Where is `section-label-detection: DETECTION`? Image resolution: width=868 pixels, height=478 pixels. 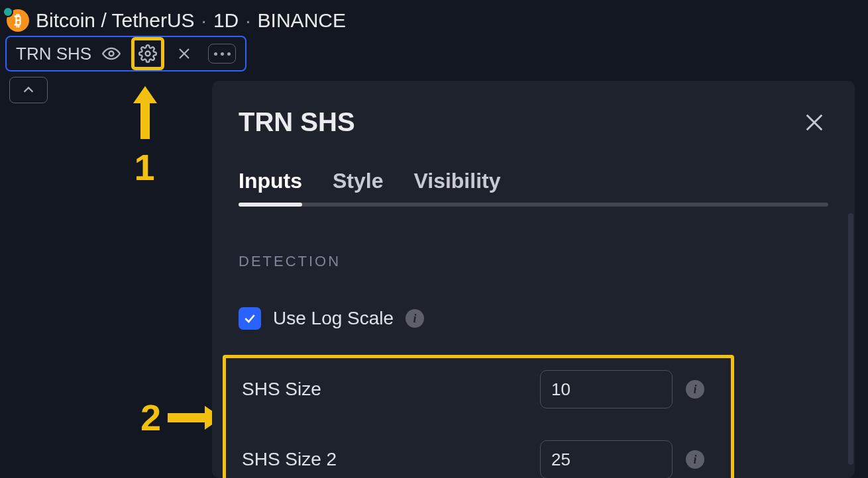 section-label-detection: DETECTION is located at coordinates (533, 262).